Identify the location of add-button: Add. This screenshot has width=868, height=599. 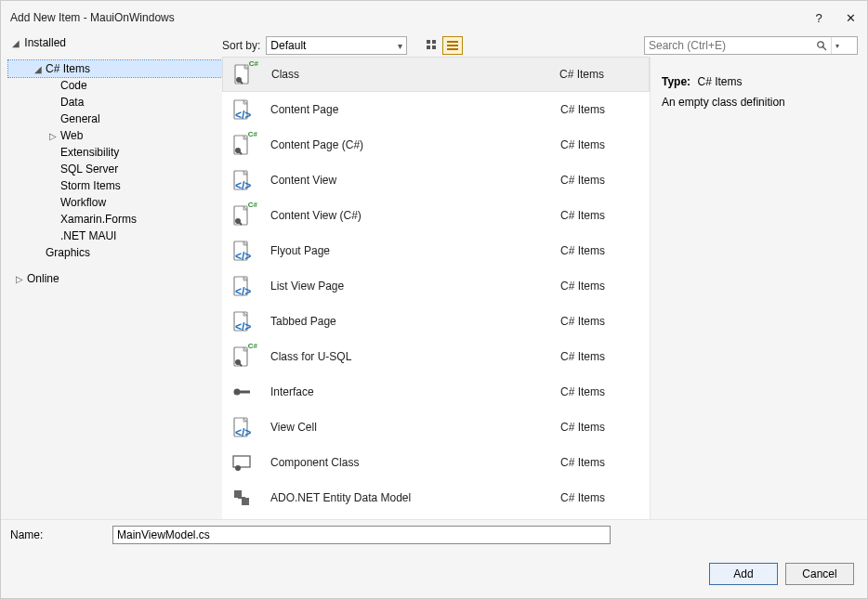
(743, 574).